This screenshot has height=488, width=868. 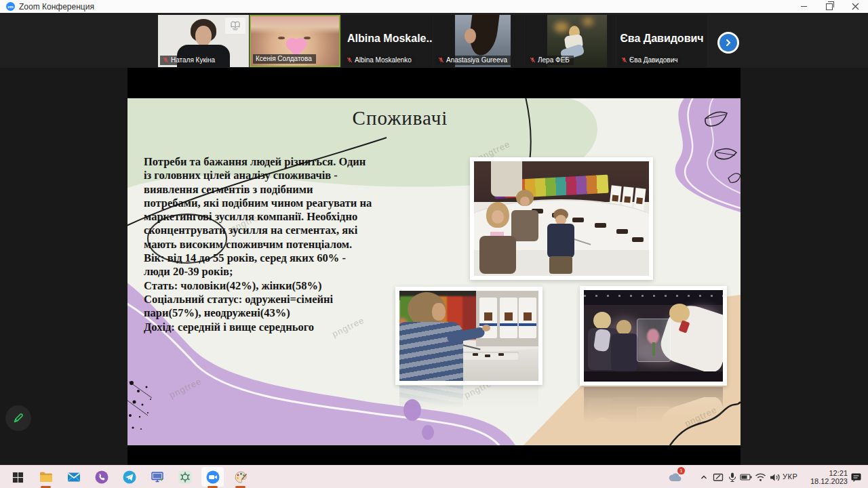 What do you see at coordinates (380, 60) in the screenshot?
I see `participant-name-label: Albina Moskalenko` at bounding box center [380, 60].